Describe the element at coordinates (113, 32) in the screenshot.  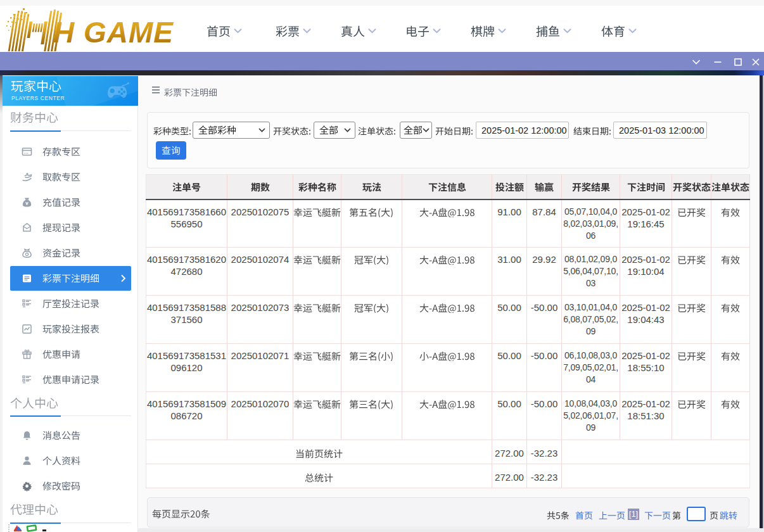
I see `svg-text: H GAME` at that location.